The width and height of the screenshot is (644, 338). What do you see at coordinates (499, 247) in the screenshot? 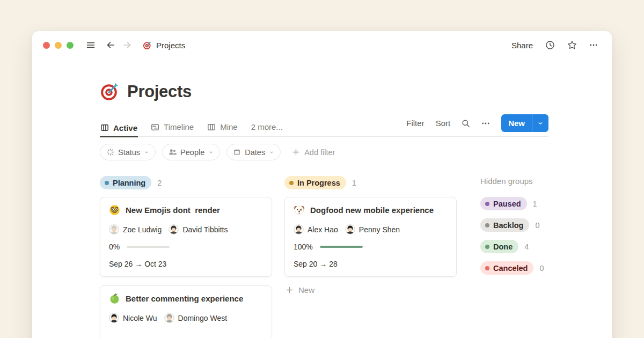
I see `group-pill-done: Done` at bounding box center [499, 247].